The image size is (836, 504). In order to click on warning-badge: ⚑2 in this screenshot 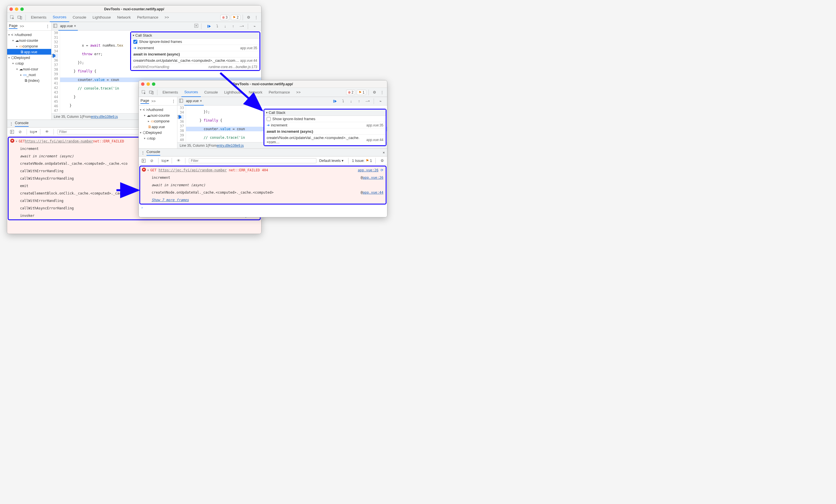, I will do `click(235, 18)`.